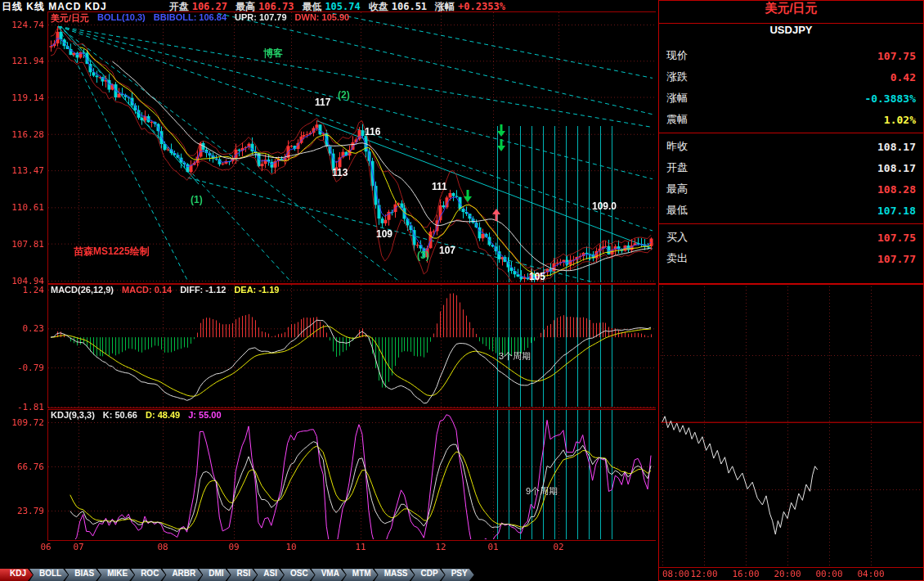  Describe the element at coordinates (179, 7) in the screenshot. I see `ohlc-field-label: 开盘` at that location.